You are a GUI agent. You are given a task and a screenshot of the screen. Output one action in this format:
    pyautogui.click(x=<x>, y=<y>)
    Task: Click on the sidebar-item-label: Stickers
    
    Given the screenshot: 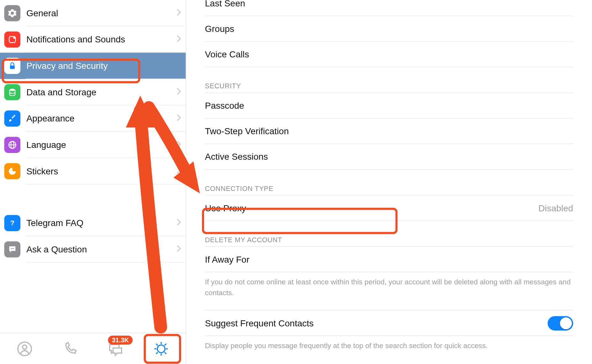 What is the action you would take?
    pyautogui.click(x=101, y=171)
    